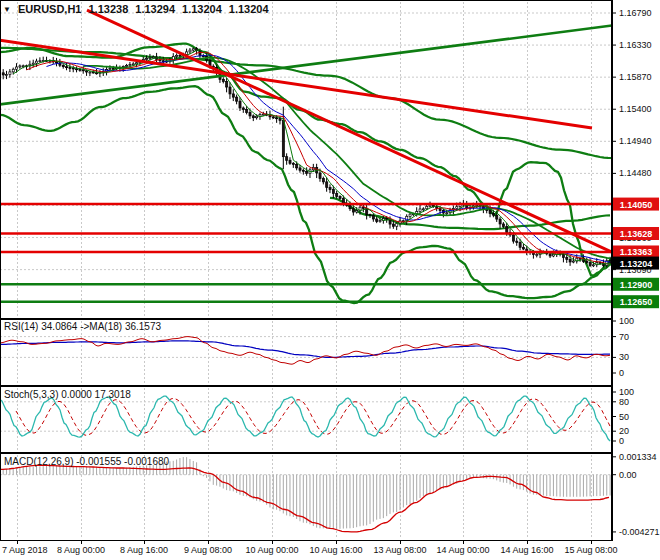 The height and width of the screenshot is (560, 660). What do you see at coordinates (144, 550) in the screenshot?
I see `time-axis-label: 8 Aug 16:00` at bounding box center [144, 550].